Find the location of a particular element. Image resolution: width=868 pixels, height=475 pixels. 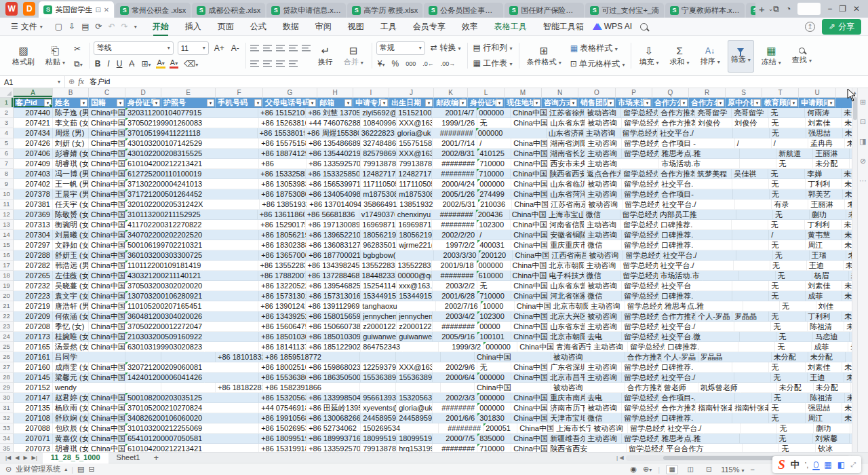

cell-R33 is located at coordinates (759, 429).